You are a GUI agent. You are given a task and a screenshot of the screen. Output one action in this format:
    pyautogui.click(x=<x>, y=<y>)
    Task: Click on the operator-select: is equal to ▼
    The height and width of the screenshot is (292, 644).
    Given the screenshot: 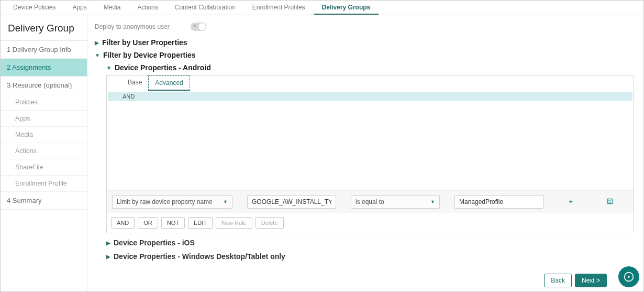 What is the action you would take?
    pyautogui.click(x=395, y=202)
    